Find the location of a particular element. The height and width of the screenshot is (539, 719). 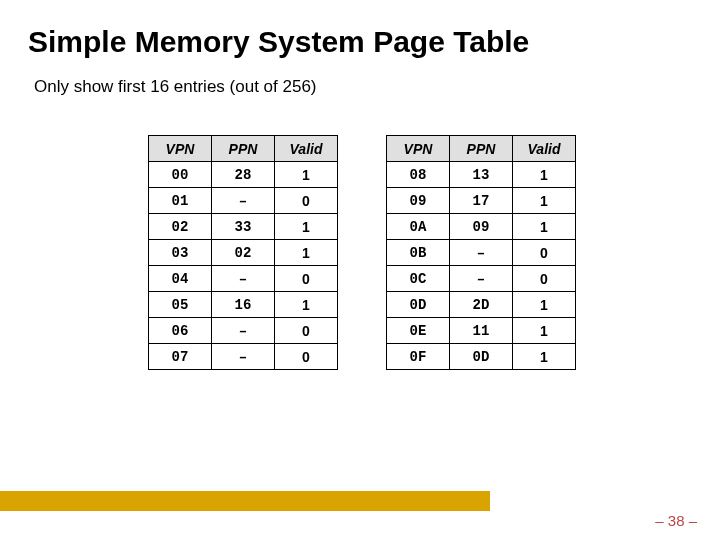

cell-vpn: 05 is located at coordinates (180, 305).